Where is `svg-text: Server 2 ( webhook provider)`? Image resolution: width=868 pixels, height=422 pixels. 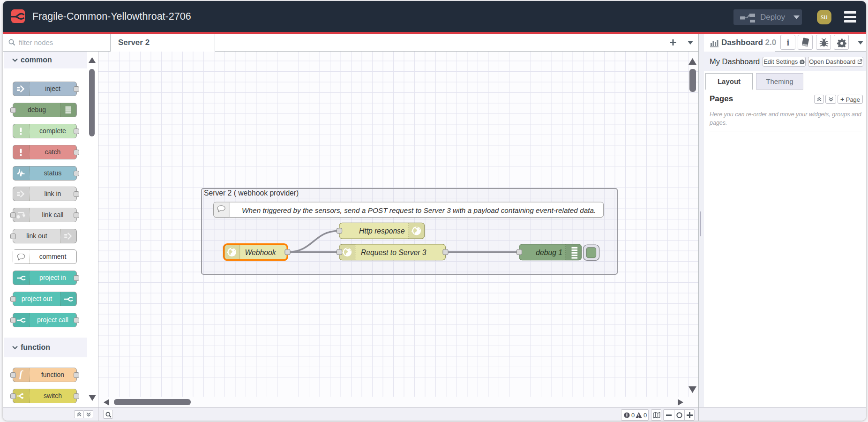 svg-text: Server 2 ( webhook provider) is located at coordinates (251, 193).